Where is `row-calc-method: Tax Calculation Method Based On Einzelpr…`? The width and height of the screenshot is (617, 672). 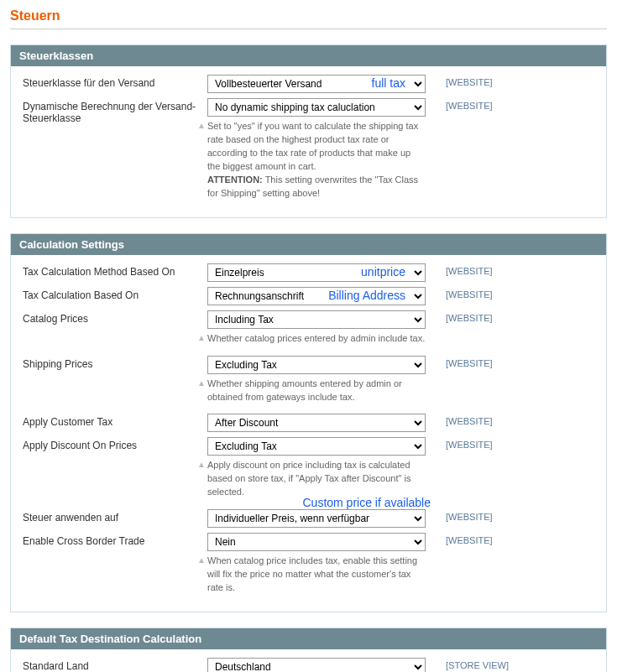
row-calc-method: Tax Calculation Method Based On Einzelpr… is located at coordinates (309, 273).